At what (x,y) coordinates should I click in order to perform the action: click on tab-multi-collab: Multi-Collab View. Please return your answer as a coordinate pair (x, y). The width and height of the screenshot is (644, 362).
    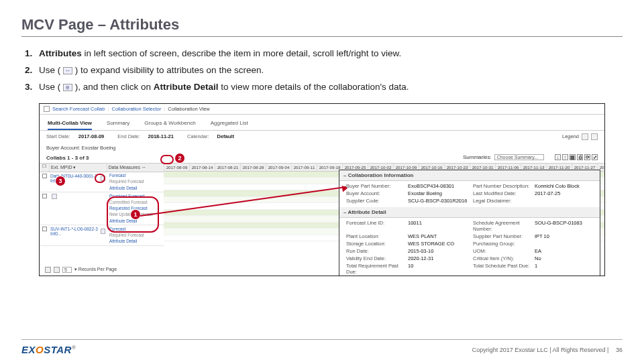
    Looking at the image, I should click on (70, 125).